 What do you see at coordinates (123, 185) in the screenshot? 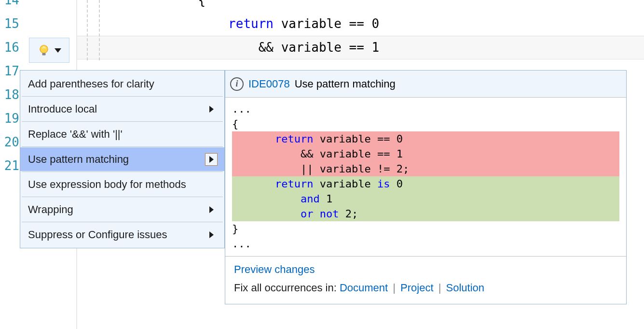
I see `menu-item-use-expression-body-for-methods: Use expression body for methods` at bounding box center [123, 185].